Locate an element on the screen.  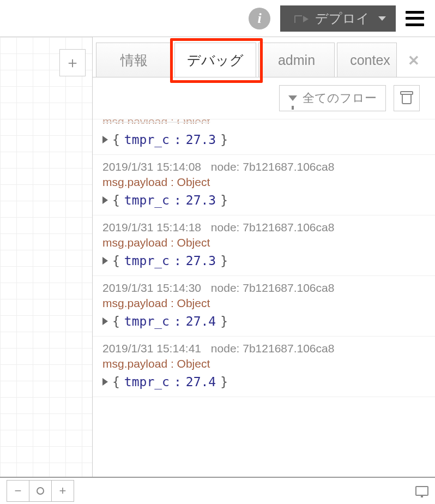
log-meta: 2019/1/31 15:14:08 node: 7b121687.106ca8 is located at coordinates (269, 167).